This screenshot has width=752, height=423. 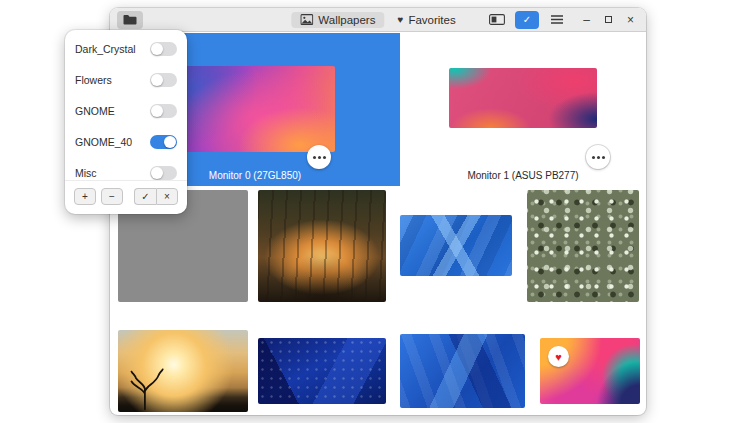 What do you see at coordinates (630, 20) in the screenshot?
I see `close-button: ×` at bounding box center [630, 20].